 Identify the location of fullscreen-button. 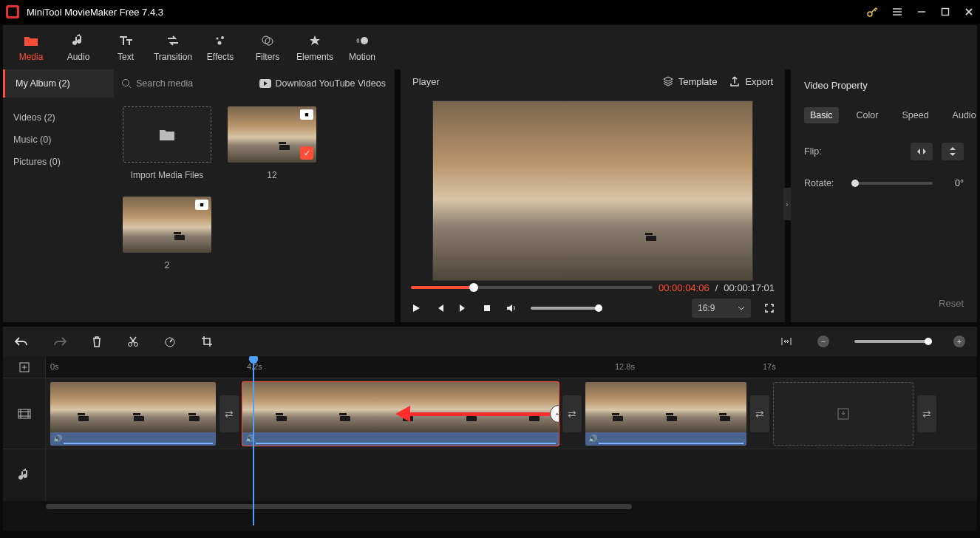
(769, 308).